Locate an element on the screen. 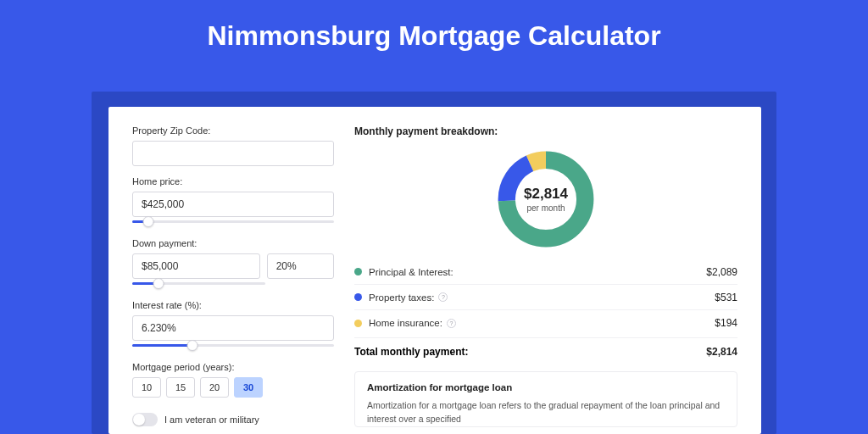 Image resolution: width=868 pixels, height=434 pixels. legend-label: Principal & Interest: is located at coordinates (411, 272).